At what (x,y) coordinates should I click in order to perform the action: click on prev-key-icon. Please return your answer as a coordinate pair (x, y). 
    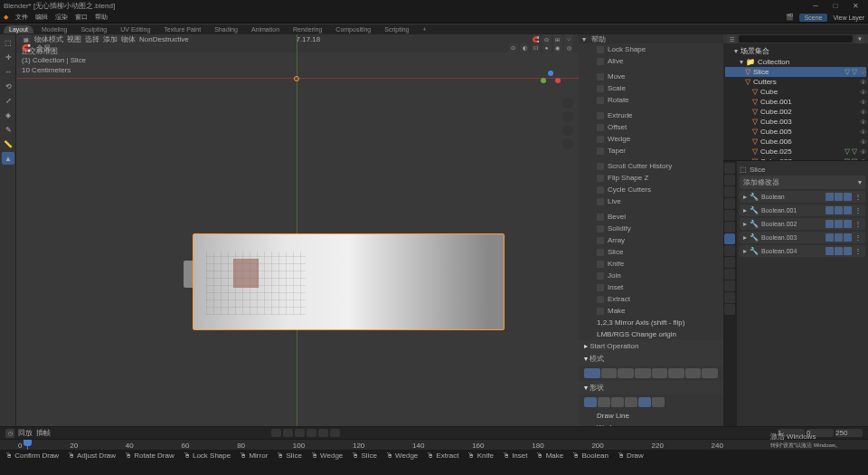
    Looking at the image, I should click on (288, 432).